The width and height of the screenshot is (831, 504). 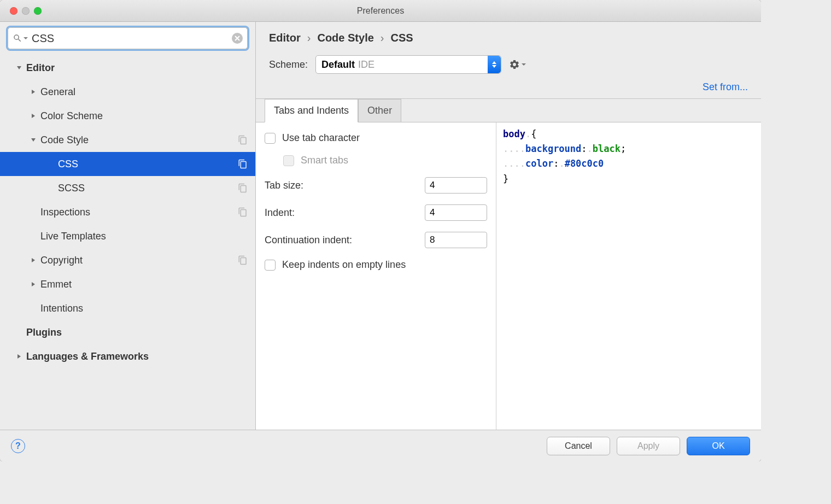 What do you see at coordinates (346, 38) in the screenshot?
I see `breadcrumb-code-style: Code Style` at bounding box center [346, 38].